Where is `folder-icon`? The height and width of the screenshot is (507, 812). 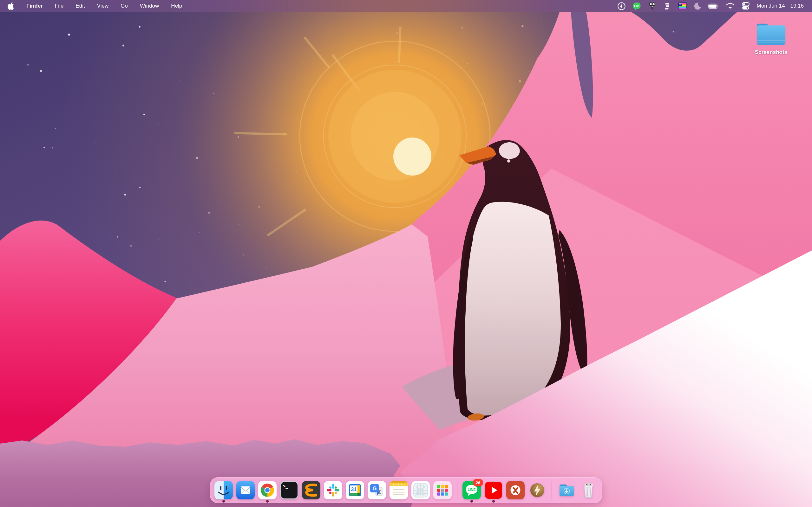
folder-icon is located at coordinates (771, 34).